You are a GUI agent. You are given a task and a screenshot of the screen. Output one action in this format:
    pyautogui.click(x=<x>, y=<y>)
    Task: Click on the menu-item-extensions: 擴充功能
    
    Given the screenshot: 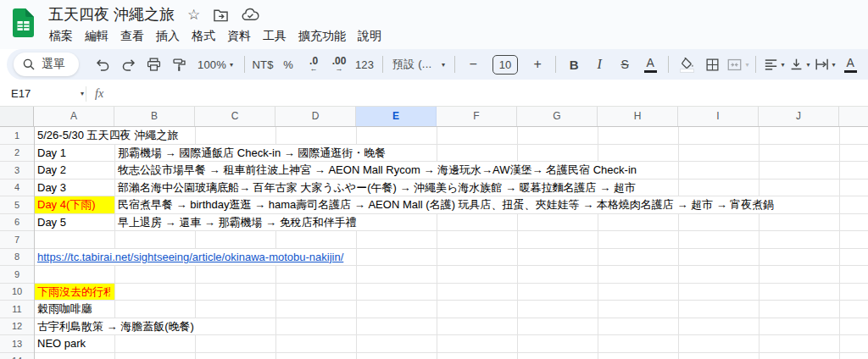 What is the action you would take?
    pyautogui.click(x=322, y=36)
    